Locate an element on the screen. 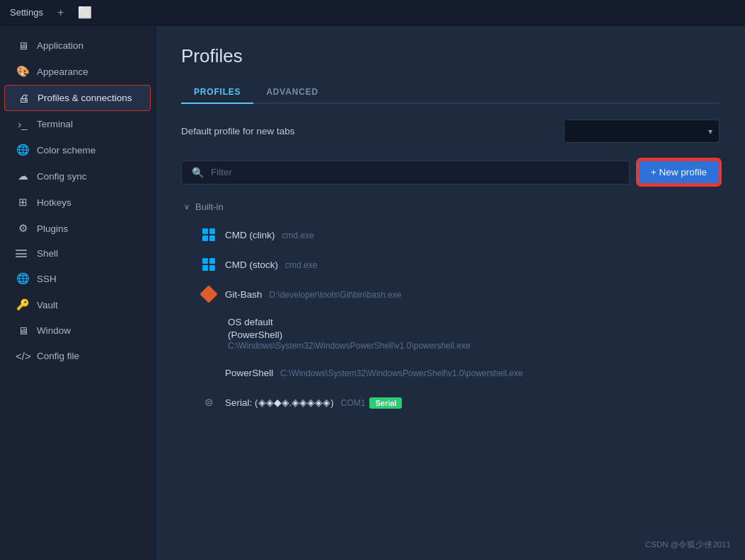  profile-item-cmd-stock: CMD (stock) cmd.exe is located at coordinates (450, 264).